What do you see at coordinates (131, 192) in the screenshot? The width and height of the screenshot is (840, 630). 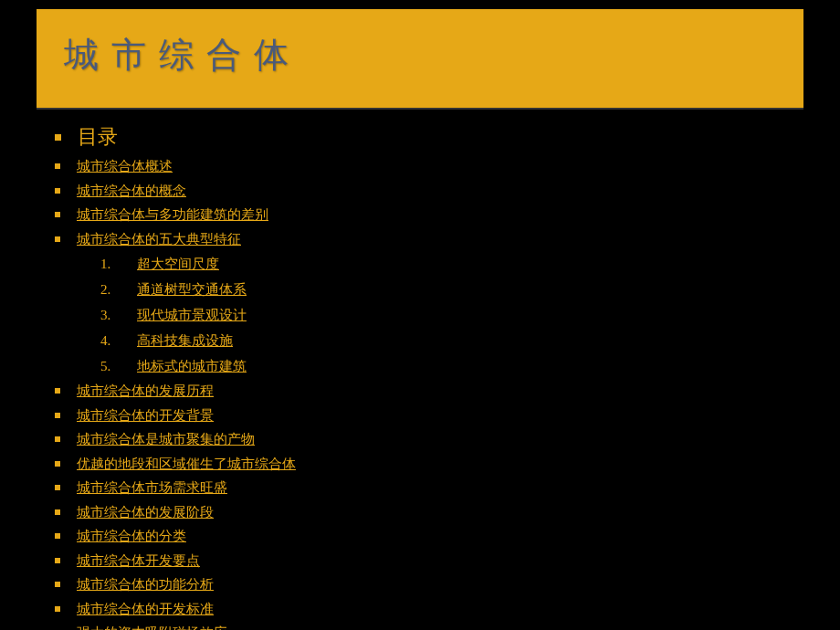 I see `toc-link: 城市综合体的概念` at bounding box center [131, 192].